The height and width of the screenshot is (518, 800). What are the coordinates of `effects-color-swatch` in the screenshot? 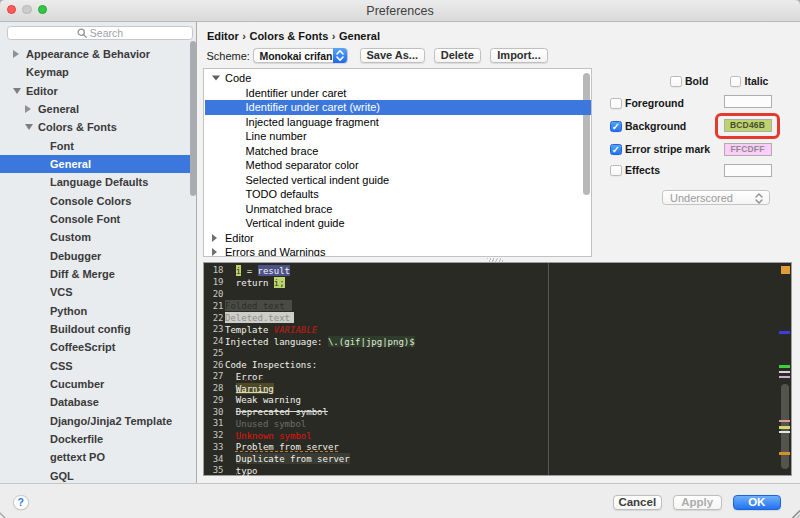 It's located at (748, 170).